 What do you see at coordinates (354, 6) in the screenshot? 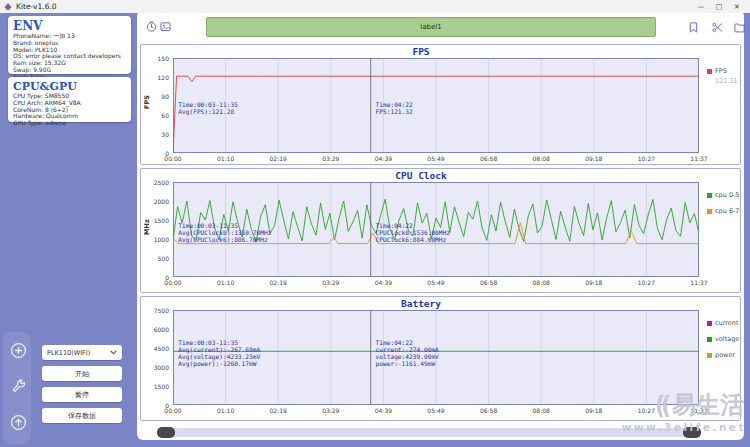
I see `window-title: Kite-v1.6.0` at bounding box center [354, 6].